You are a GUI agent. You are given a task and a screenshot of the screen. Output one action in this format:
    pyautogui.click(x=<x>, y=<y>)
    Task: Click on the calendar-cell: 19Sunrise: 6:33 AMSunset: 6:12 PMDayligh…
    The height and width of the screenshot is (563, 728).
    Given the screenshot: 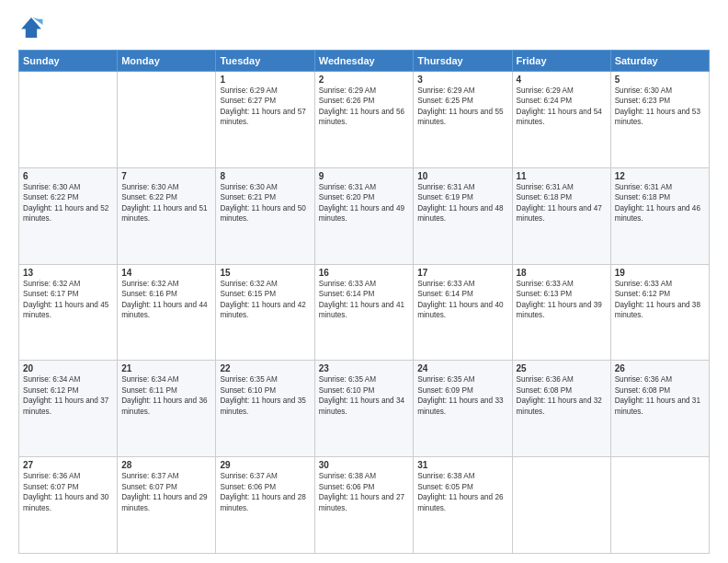 What is the action you would take?
    pyautogui.click(x=660, y=313)
    